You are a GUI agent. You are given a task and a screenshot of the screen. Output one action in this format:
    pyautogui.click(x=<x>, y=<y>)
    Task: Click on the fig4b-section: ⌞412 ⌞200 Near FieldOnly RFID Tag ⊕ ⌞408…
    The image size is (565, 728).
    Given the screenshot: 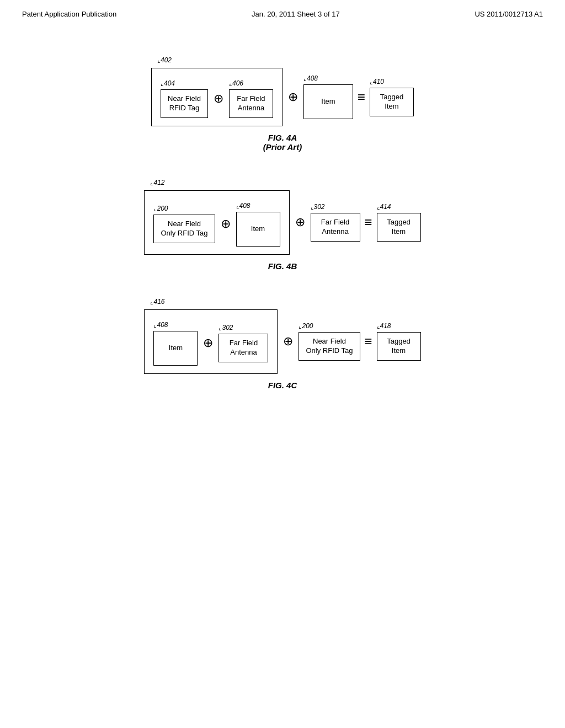 What is the action you would take?
    pyautogui.click(x=282, y=222)
    